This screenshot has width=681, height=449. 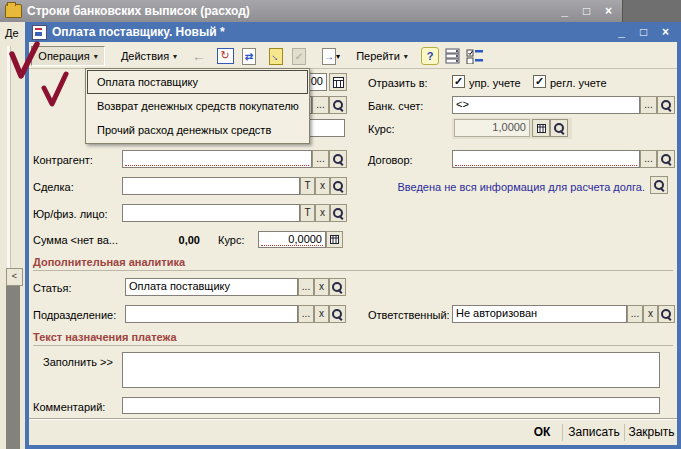 I want to click on debt-detail-button, so click(x=659, y=185).